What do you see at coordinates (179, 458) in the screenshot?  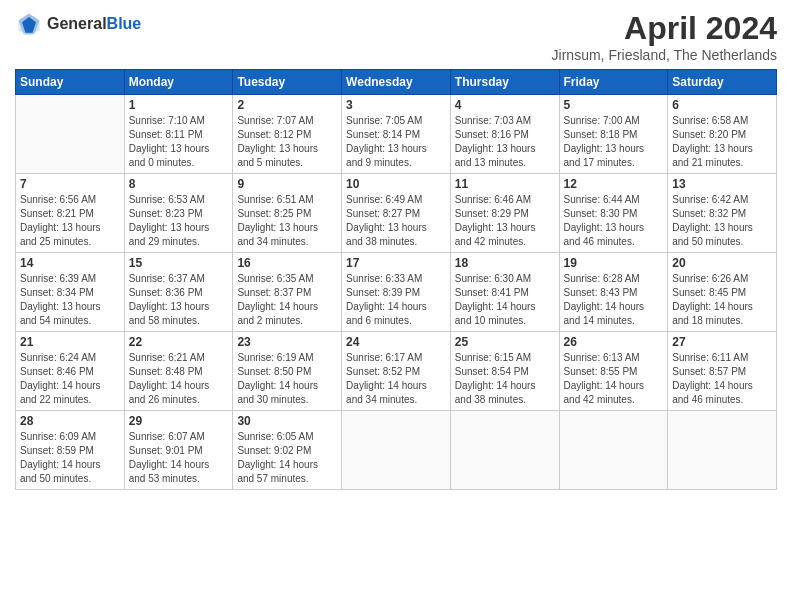 I see `day-info: Sunrise: 6:07 AMSunset: 9:01 PMDaylight:…` at bounding box center [179, 458].